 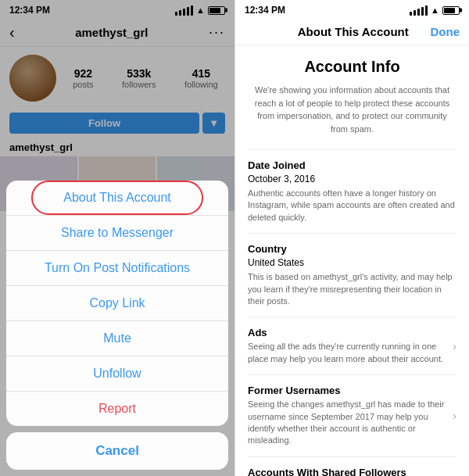 What do you see at coordinates (352, 275) in the screenshot?
I see `country-section: Country United States This is based on a…` at bounding box center [352, 275].